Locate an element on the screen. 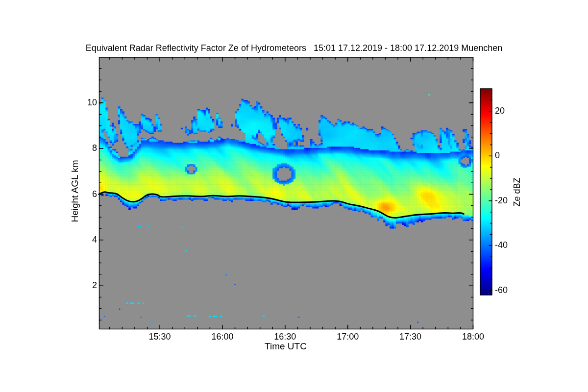  x-tick-label: 17:00 is located at coordinates (348, 337).